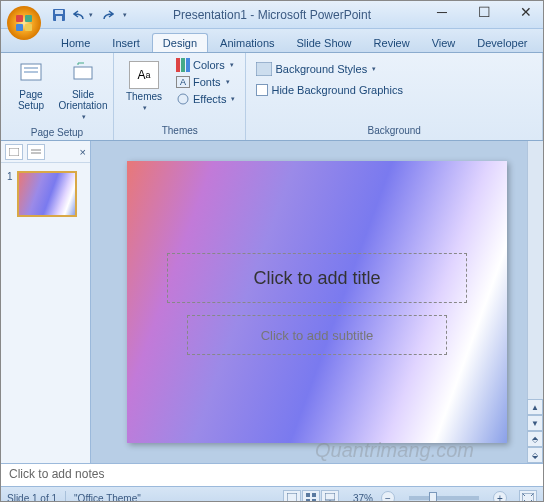 The height and width of the screenshot is (502, 544). What do you see at coordinates (83, 15) in the screenshot?
I see `undo-button: ▾` at bounding box center [83, 15].